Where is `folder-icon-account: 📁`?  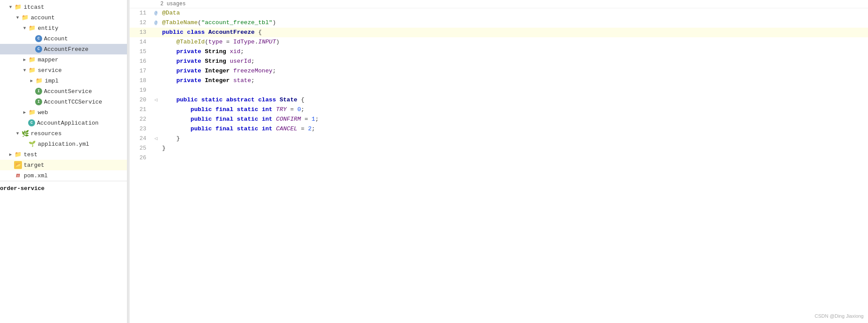 folder-icon-account: 📁 is located at coordinates (25, 18).